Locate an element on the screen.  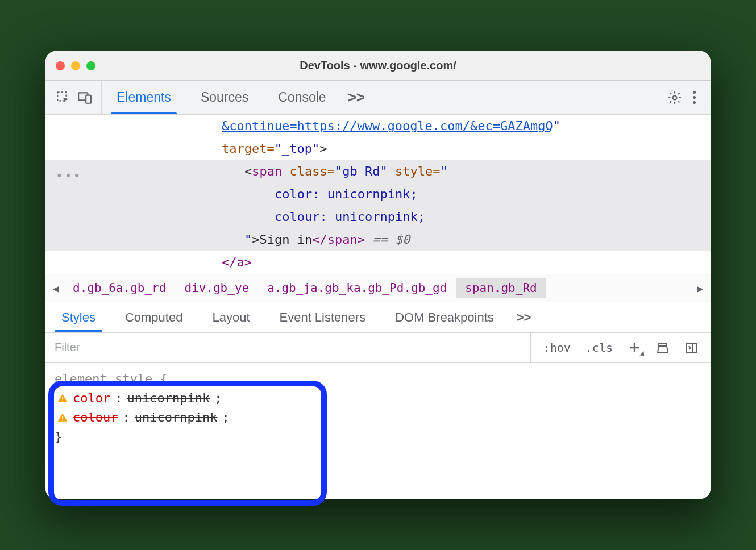
breadcrumb-item: div.gb_ye is located at coordinates (217, 288).